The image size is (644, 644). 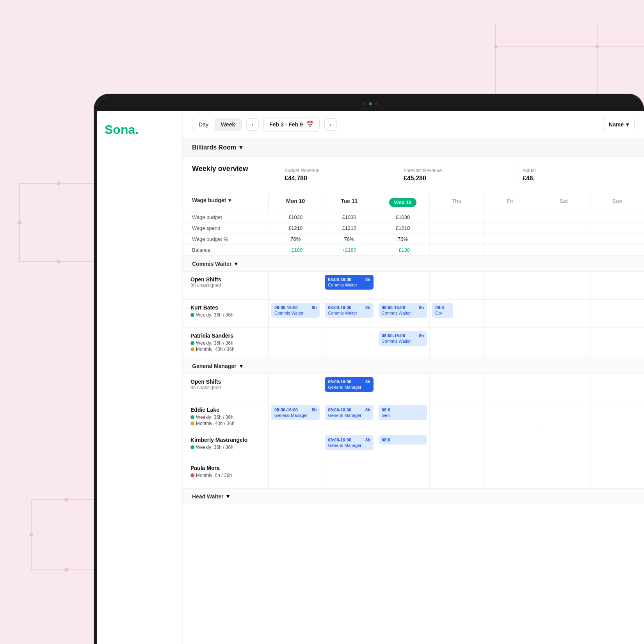 I want to click on bal-fri, so click(x=510, y=250).